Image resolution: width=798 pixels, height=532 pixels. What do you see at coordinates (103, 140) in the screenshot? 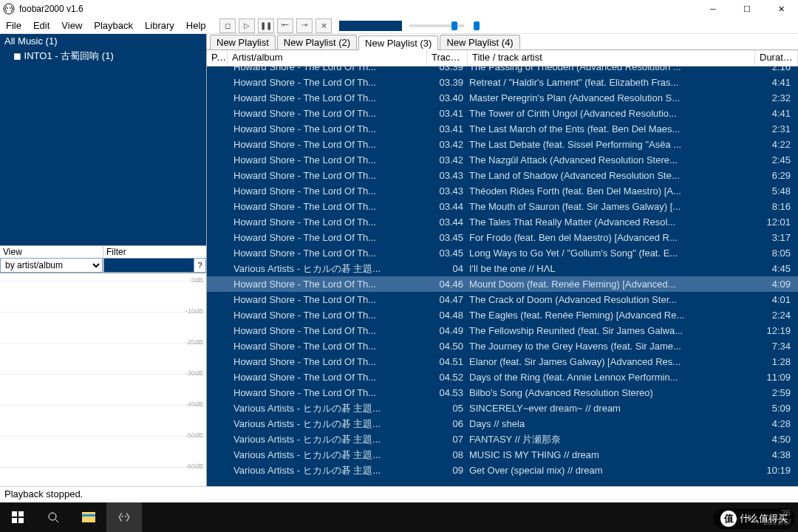
I see `library-tree: All Music (1)◼ INTO1 - 古蜀回响 (1)` at bounding box center [103, 140].